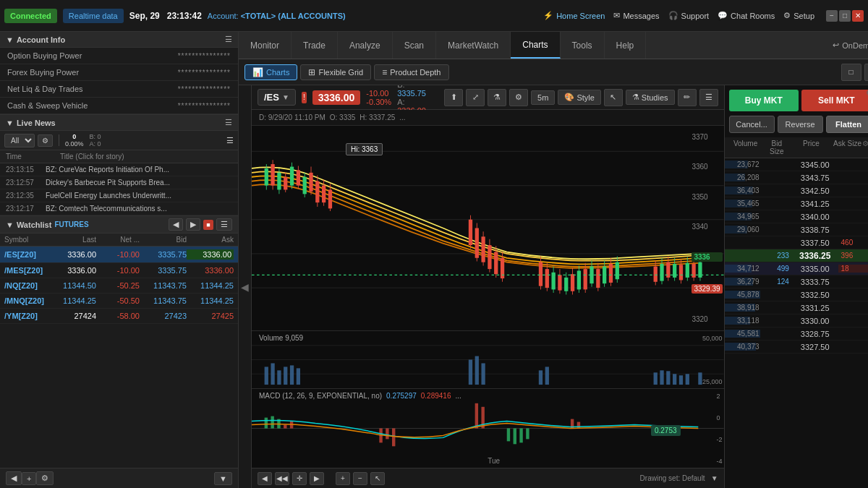 This screenshot has height=488, width=868. What do you see at coordinates (579, 97) in the screenshot?
I see `style-button: 🎨 Style` at bounding box center [579, 97].